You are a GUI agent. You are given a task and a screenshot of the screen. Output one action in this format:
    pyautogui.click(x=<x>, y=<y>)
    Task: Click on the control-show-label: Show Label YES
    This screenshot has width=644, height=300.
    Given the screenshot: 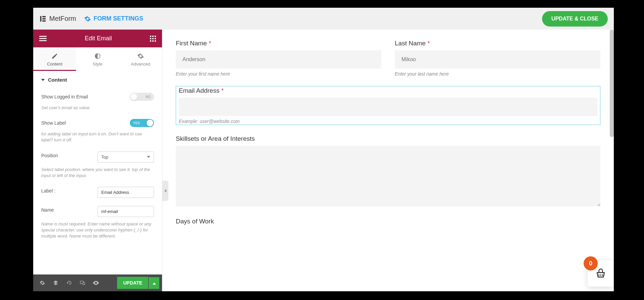 What is the action you would take?
    pyautogui.click(x=98, y=123)
    